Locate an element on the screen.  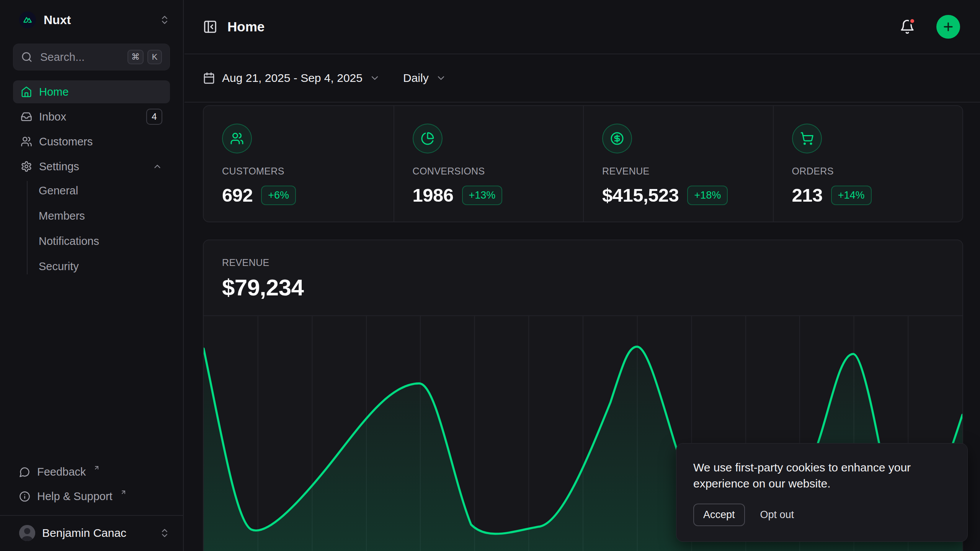
settings-subnav: General Members Notifications Security is located at coordinates (91, 228).